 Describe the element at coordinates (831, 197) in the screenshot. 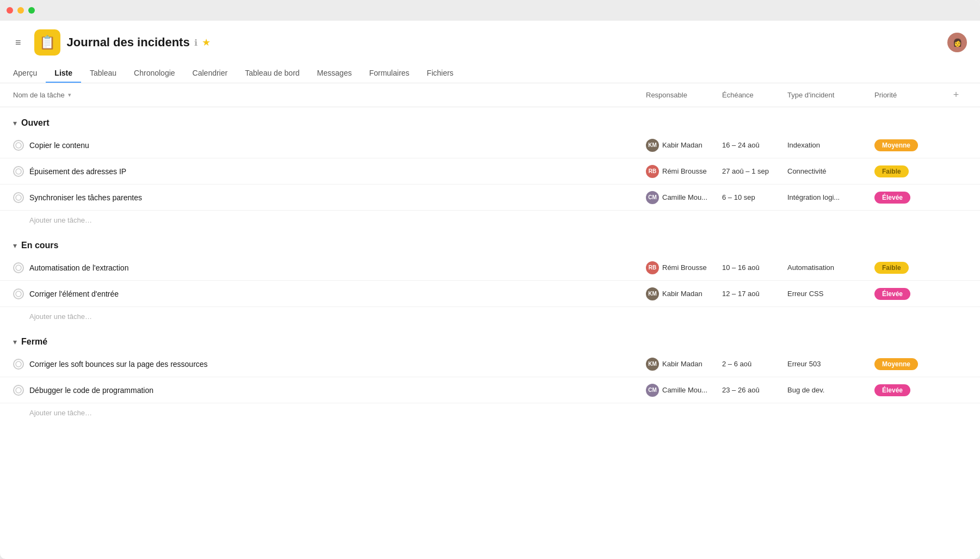

I see `task-type-cell: Intégration logi...` at that location.